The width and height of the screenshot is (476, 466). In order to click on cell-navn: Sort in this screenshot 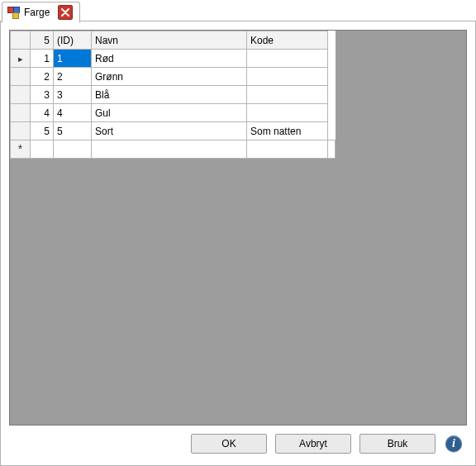, I will do `click(169, 131)`.